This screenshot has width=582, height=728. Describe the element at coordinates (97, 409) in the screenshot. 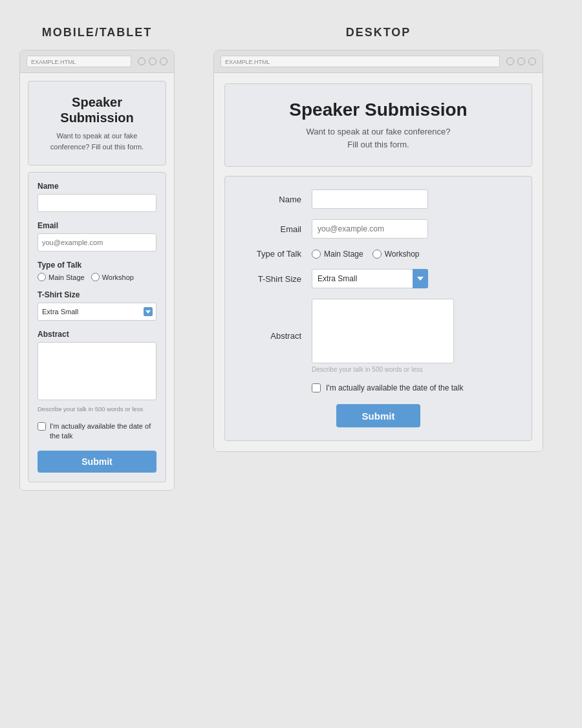

I see `mobile-abstract-hint: Describe your talk in 500 words or less` at that location.